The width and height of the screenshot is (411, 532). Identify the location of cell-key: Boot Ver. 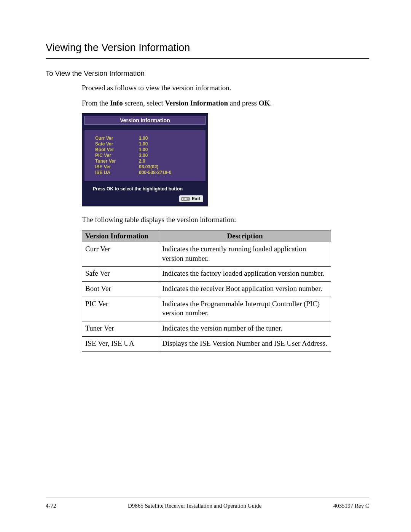
(121, 289).